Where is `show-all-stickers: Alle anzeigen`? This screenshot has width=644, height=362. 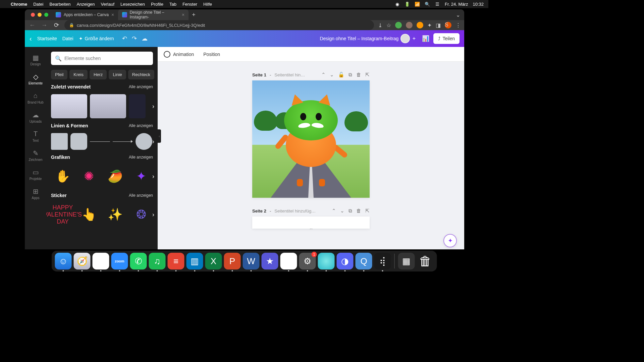
show-all-stickers: Alle anzeigen is located at coordinates (141, 195).